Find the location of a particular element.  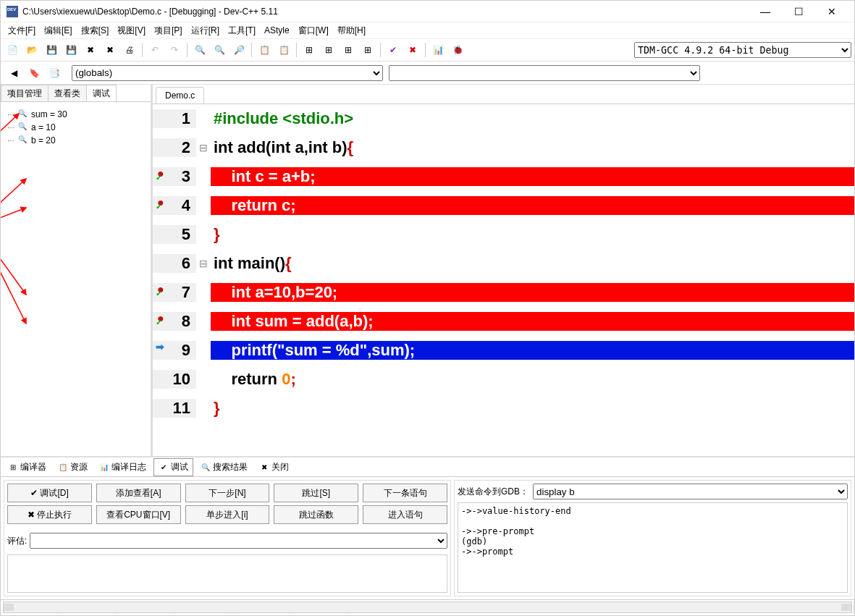

undo-icon: ↶ is located at coordinates (155, 50).